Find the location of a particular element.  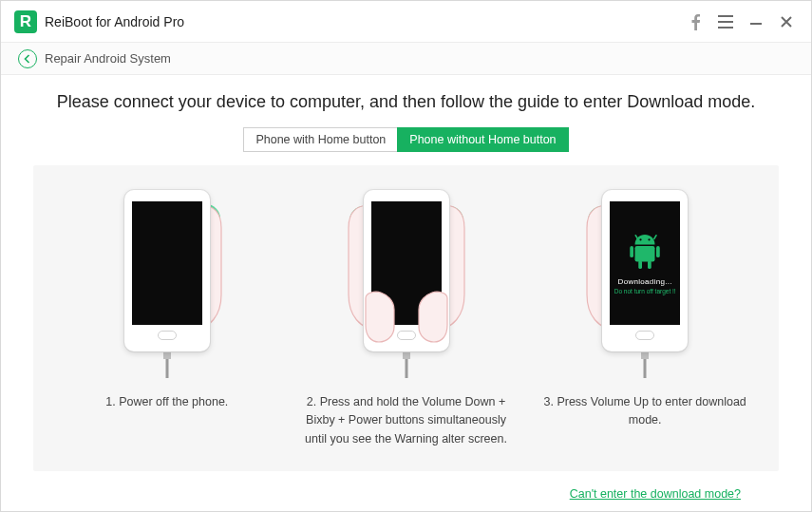

help-link-row: Can't enter the download mode? is located at coordinates (406, 486).